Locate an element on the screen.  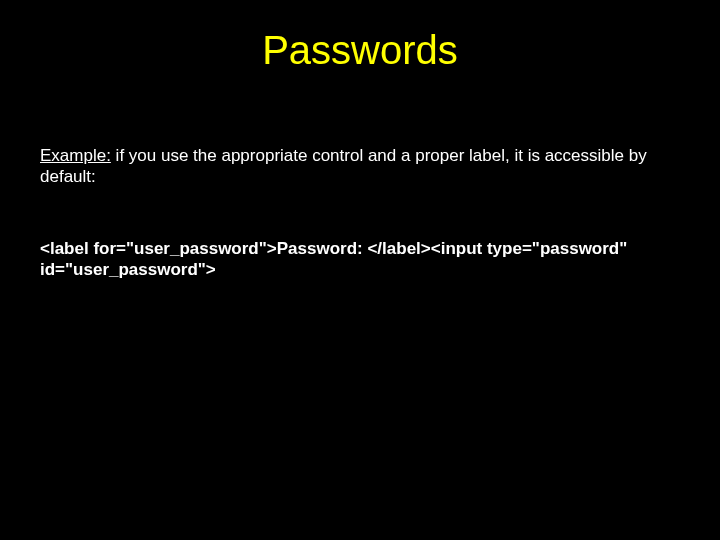
example-paragraph: Example: if you use the appropriate cont… is located at coordinates (360, 166).